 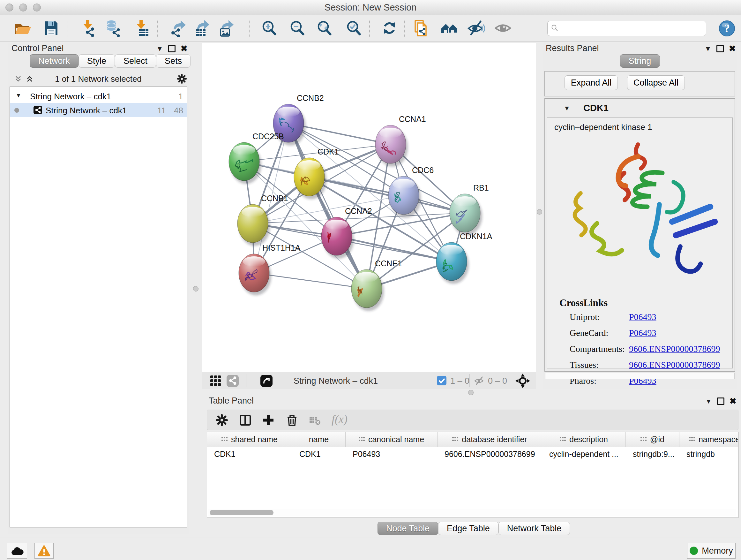 I want to click on import-network-file-icon, so click(x=88, y=28).